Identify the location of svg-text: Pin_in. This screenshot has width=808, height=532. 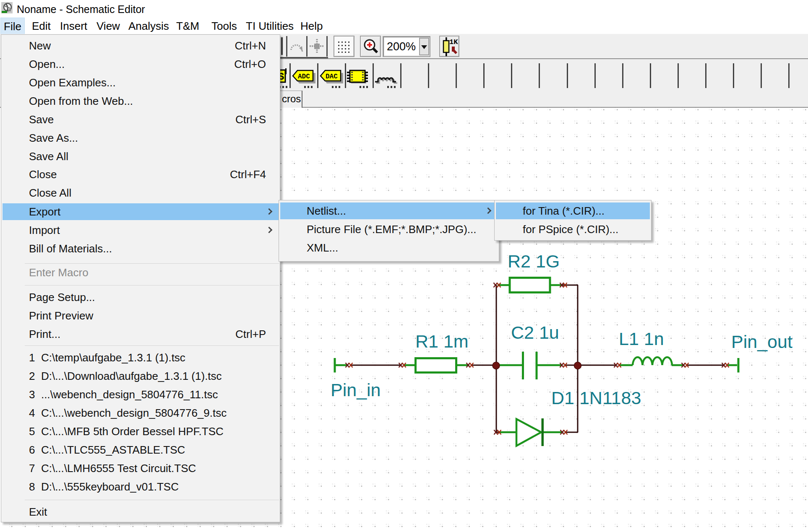
(356, 390).